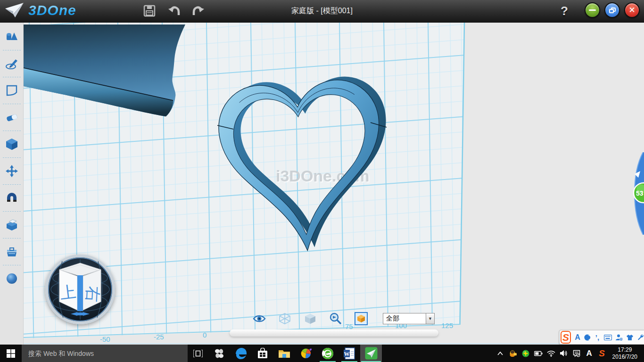  Describe the element at coordinates (285, 319) in the screenshot. I see `wireframe-button` at that location.